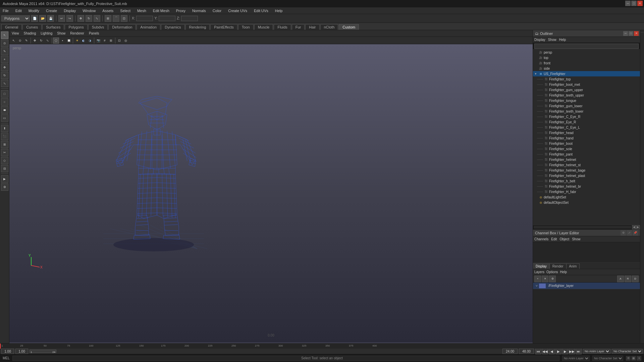 The image size is (644, 362). Describe the element at coordinates (51, 18) in the screenshot. I see `toolbar-save: 💾` at that location.